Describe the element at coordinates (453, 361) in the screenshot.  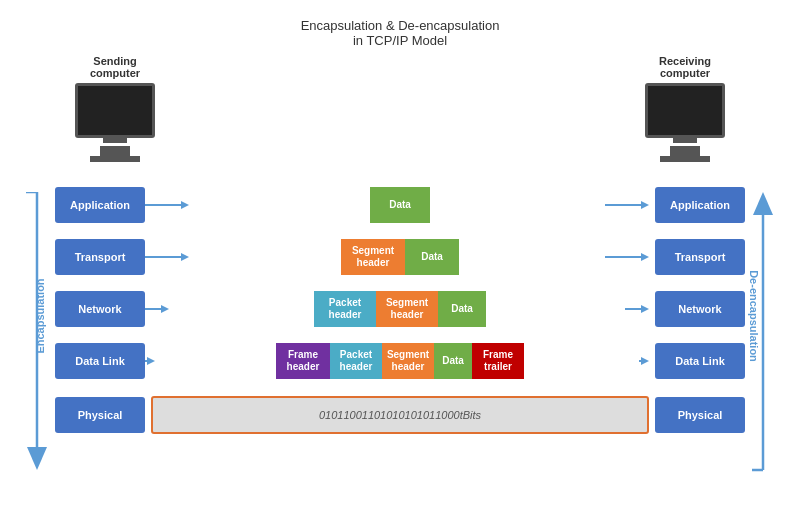
I see `datalink-data-box: Data` at that location.